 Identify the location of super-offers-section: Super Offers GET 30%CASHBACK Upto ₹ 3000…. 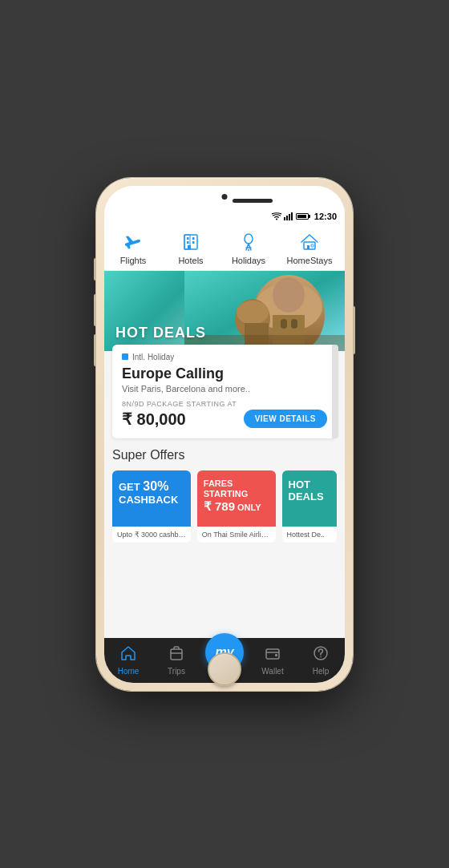
(224, 494).